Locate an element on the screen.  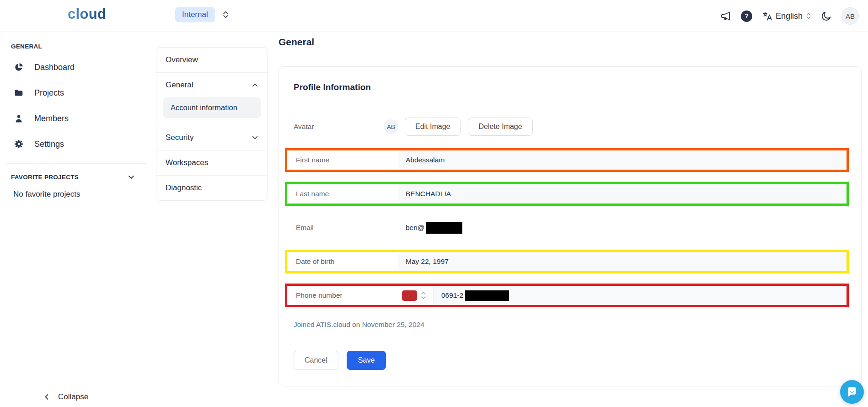
favorites-section-label: FAVORITE PROJECTS is located at coordinates (45, 177).